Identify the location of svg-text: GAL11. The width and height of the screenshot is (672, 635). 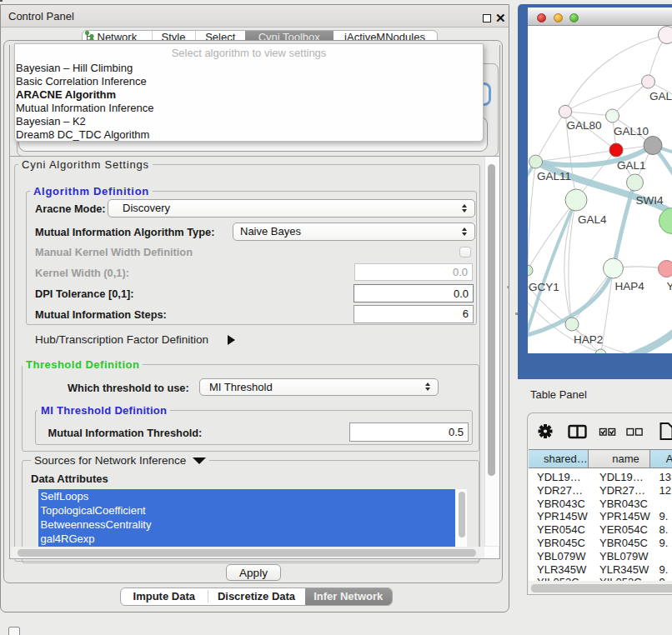
(554, 177).